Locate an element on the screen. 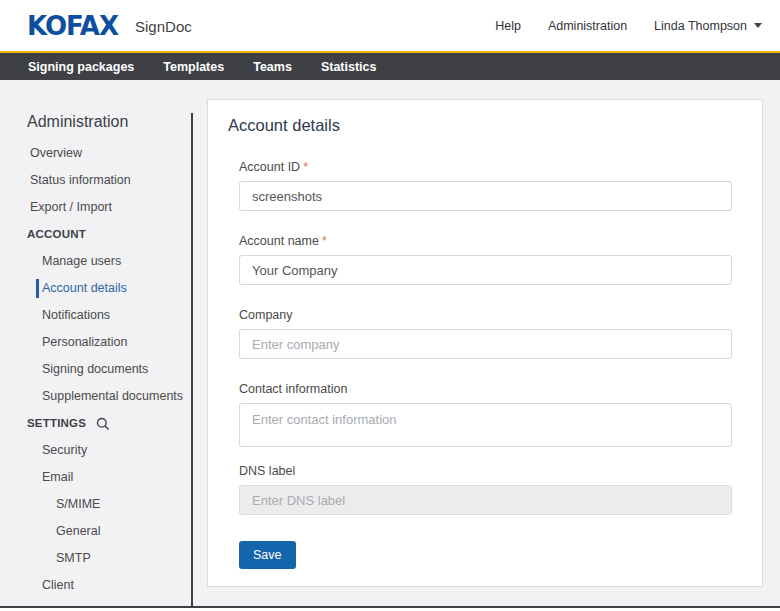 This screenshot has width=780, height=611. account-id-label: Account ID* is located at coordinates (486, 167).